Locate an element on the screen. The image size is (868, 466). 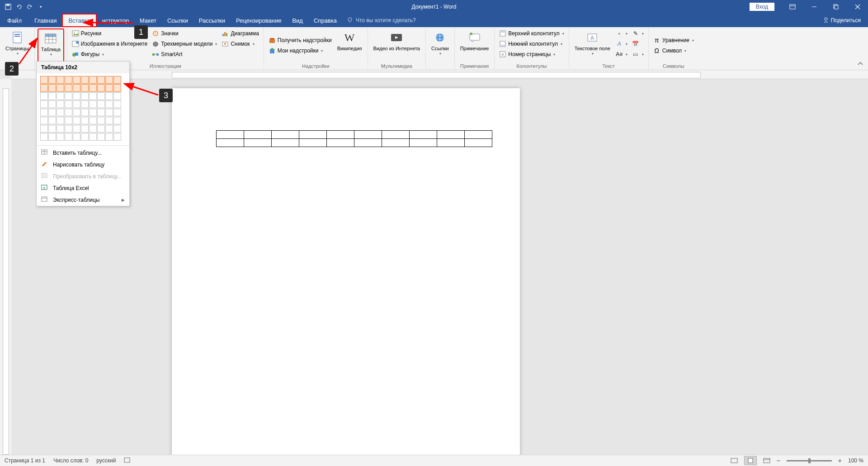
status-page: Страница 1 из 1 is located at coordinates (25, 461).